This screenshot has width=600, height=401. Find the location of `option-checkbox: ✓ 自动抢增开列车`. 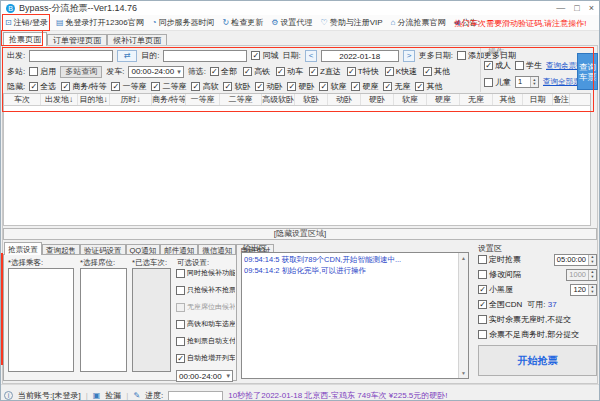

option-checkbox: ✓ 自动抢增开列车 is located at coordinates (206, 358).